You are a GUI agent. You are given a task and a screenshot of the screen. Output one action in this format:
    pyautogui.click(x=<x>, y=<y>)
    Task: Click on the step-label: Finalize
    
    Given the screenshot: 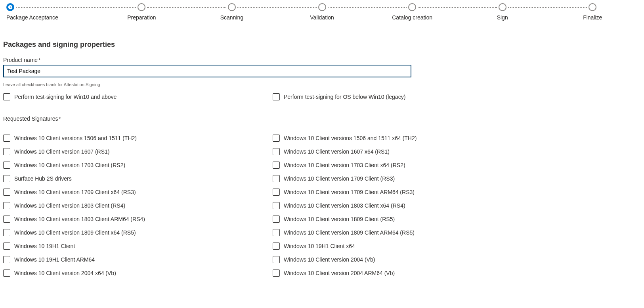 What is the action you would take?
    pyautogui.click(x=592, y=17)
    